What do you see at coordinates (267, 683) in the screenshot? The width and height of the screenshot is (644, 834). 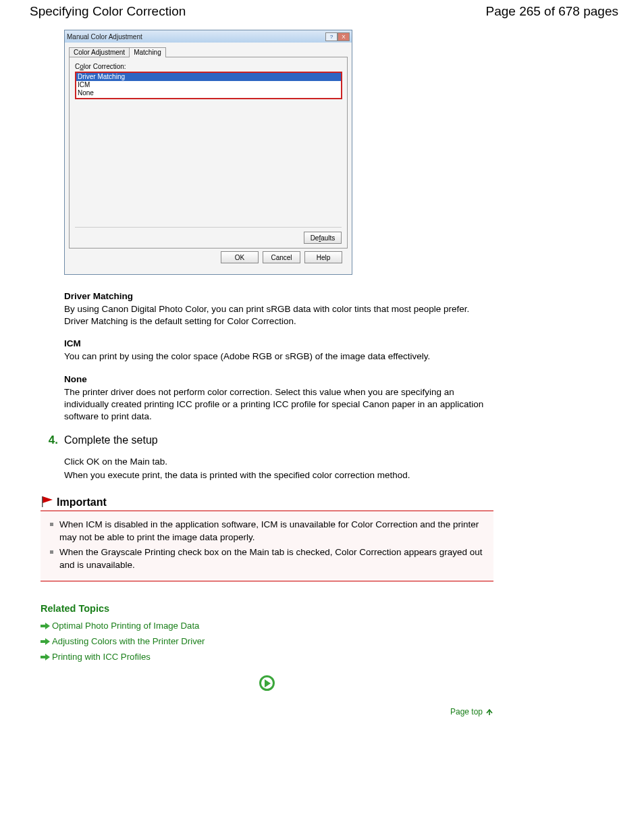 I see `go-button-row` at bounding box center [267, 683].